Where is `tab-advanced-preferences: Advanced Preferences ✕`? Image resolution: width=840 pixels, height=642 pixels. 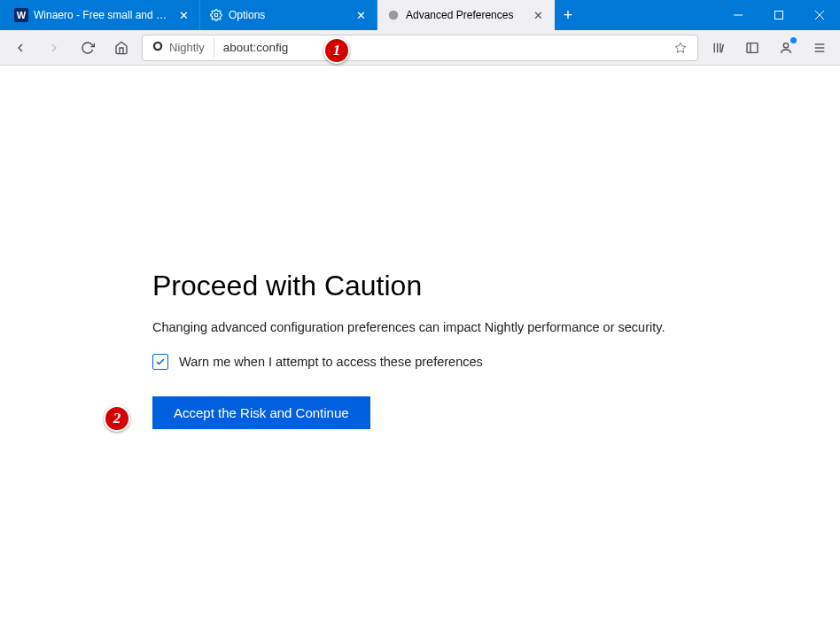
tab-advanced-preferences: Advanced Preferences ✕ is located at coordinates (466, 15).